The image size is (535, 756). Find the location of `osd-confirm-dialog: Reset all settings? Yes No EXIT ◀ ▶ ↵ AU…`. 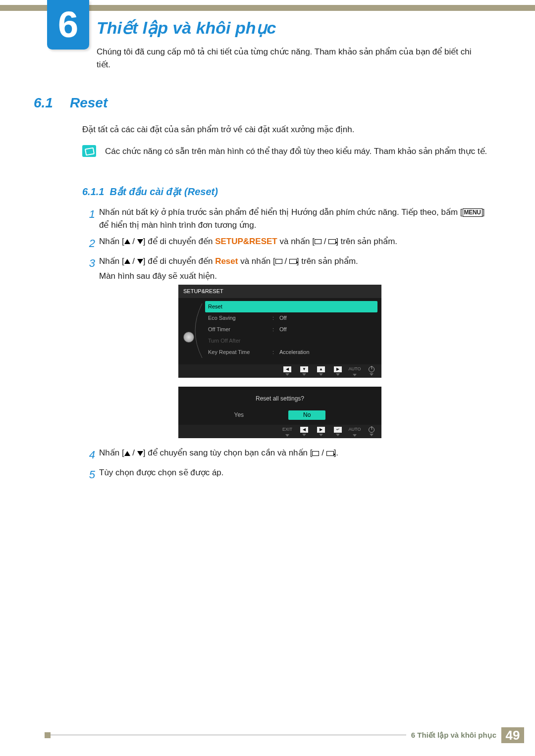

osd-confirm-dialog: Reset all settings? Yes No EXIT ◀ ▶ ↵ AU… is located at coordinates (280, 412).